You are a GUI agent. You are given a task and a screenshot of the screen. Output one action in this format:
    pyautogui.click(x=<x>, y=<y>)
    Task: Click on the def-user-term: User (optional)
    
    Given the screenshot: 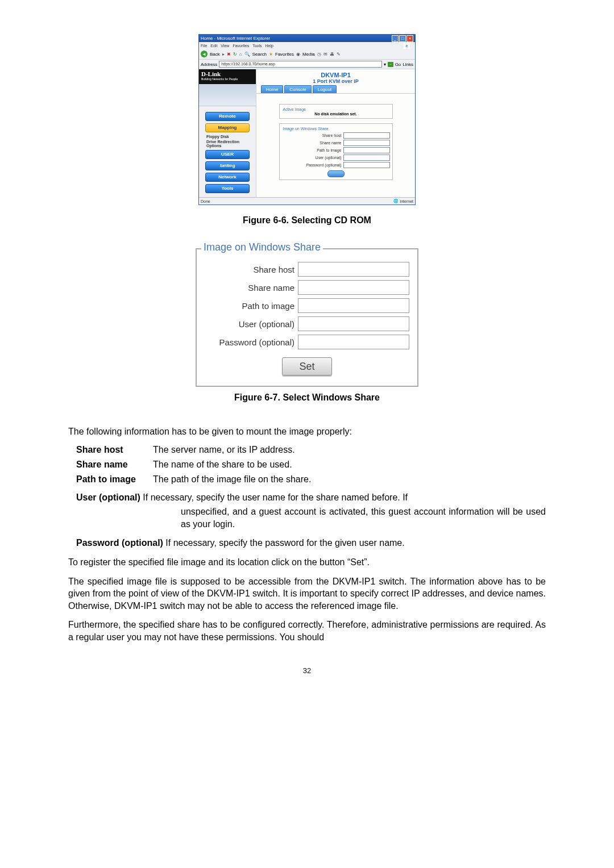 What is the action you would take?
    pyautogui.click(x=108, y=498)
    